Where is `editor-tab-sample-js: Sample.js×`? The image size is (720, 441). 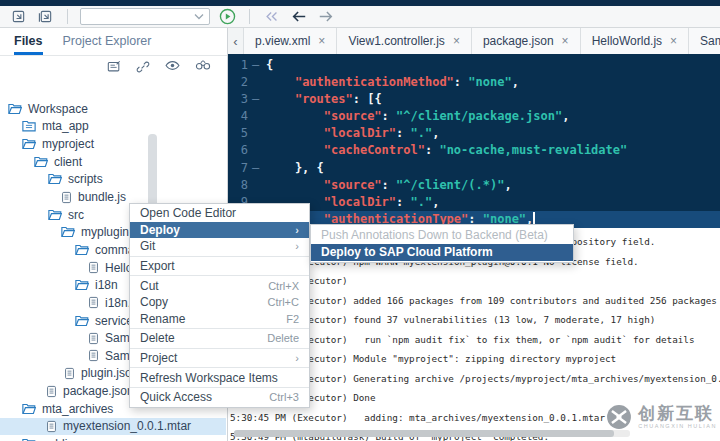
editor-tab-sample-js: Sample.js× is located at coordinates (704, 41).